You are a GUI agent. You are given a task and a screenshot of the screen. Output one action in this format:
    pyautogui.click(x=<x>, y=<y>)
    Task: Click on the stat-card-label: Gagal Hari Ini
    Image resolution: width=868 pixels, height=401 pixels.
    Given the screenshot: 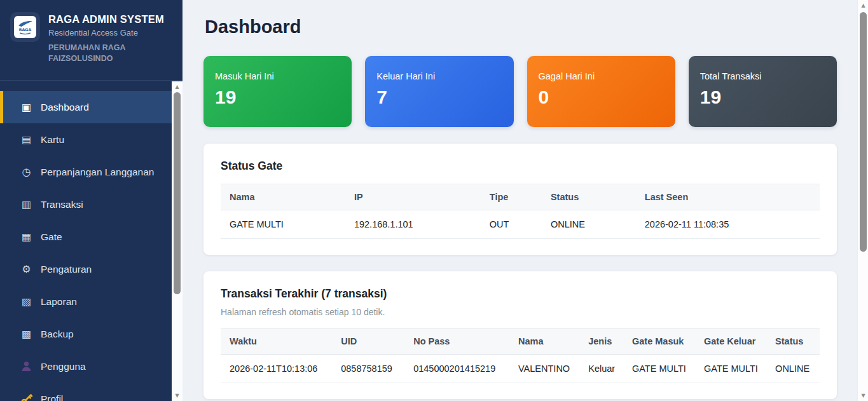 What is the action you would take?
    pyautogui.click(x=602, y=76)
    